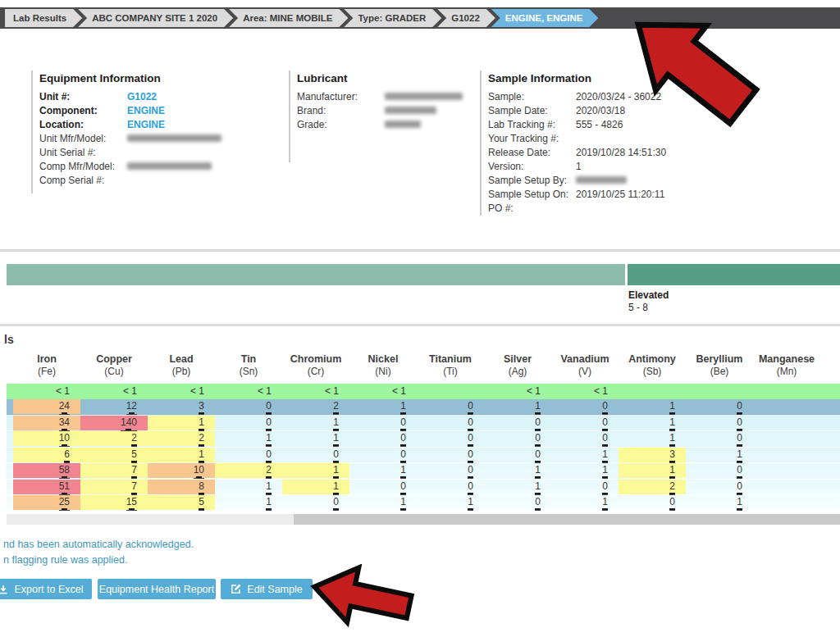 This screenshot has width=840, height=637. What do you see at coordinates (157, 589) in the screenshot?
I see `equipment-health-report-button: Equipment Health Report` at bounding box center [157, 589].